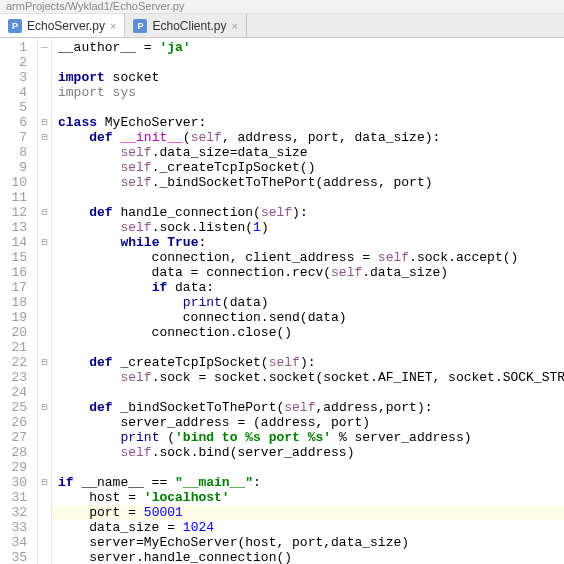 The image size is (564, 564). What do you see at coordinates (308, 512) in the screenshot?
I see `code-line: port = 50001` at bounding box center [308, 512].